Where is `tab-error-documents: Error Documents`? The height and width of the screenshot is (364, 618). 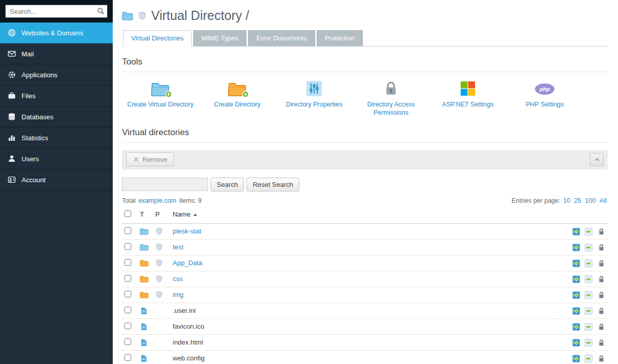 tab-error-documents: Error Documents is located at coordinates (281, 38).